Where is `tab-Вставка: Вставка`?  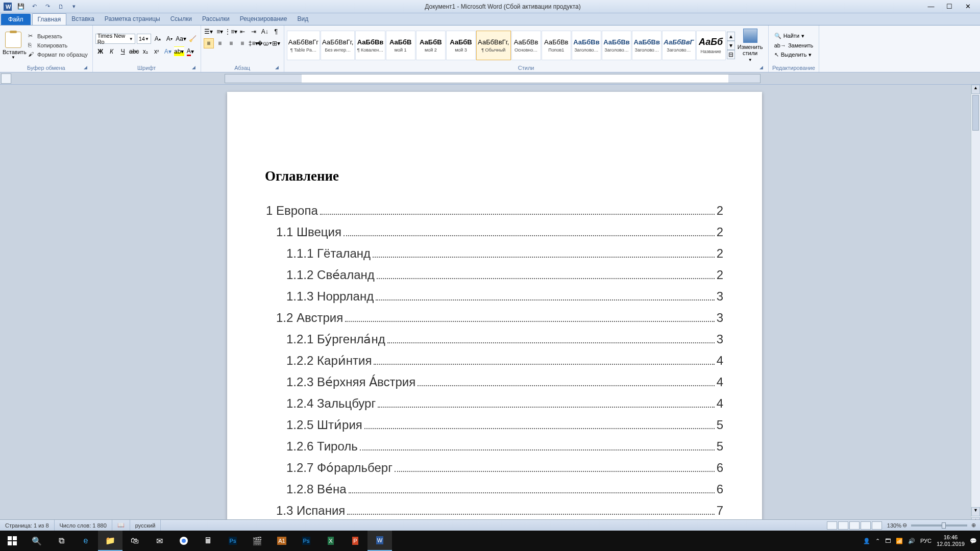 tab-Вставка: Вставка is located at coordinates (83, 19).